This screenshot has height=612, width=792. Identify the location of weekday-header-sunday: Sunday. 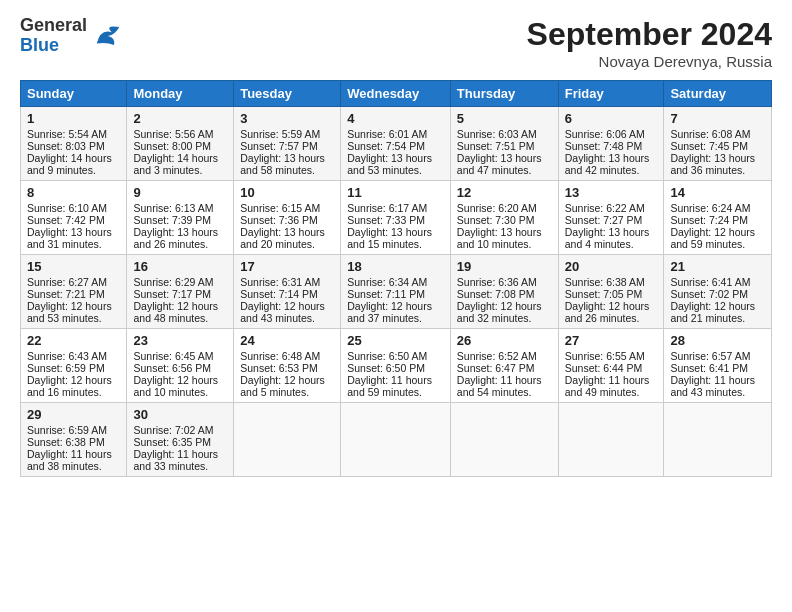
(74, 94).